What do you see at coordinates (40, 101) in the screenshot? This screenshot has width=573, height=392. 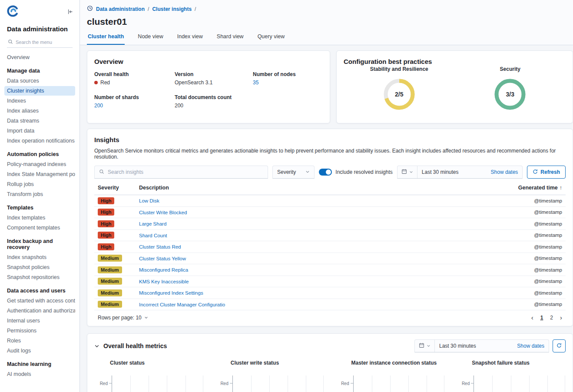 I see `sidebar-item-indexes: Indexes` at bounding box center [40, 101].